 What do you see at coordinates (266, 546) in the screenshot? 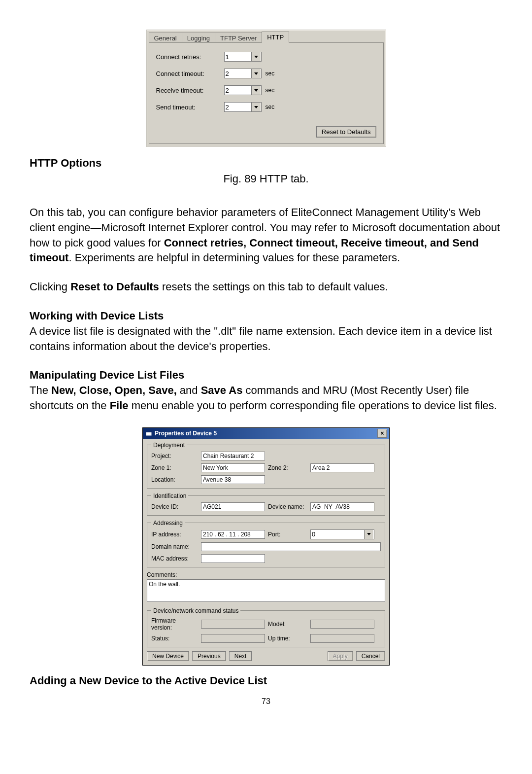
I see `properties-dialog: Properties of Device 5 × Deployment Proj…` at bounding box center [266, 546].